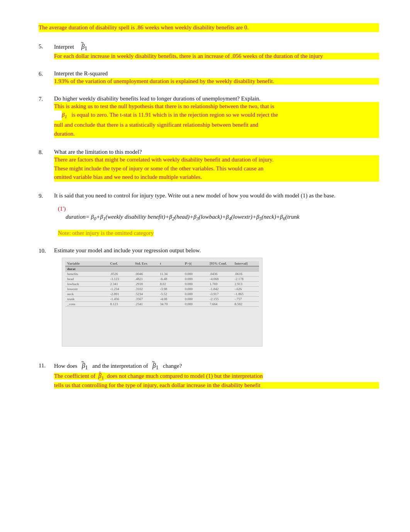  Describe the element at coordinates (171, 304) in the screenshot. I see `t-cons: 34.70` at that location.